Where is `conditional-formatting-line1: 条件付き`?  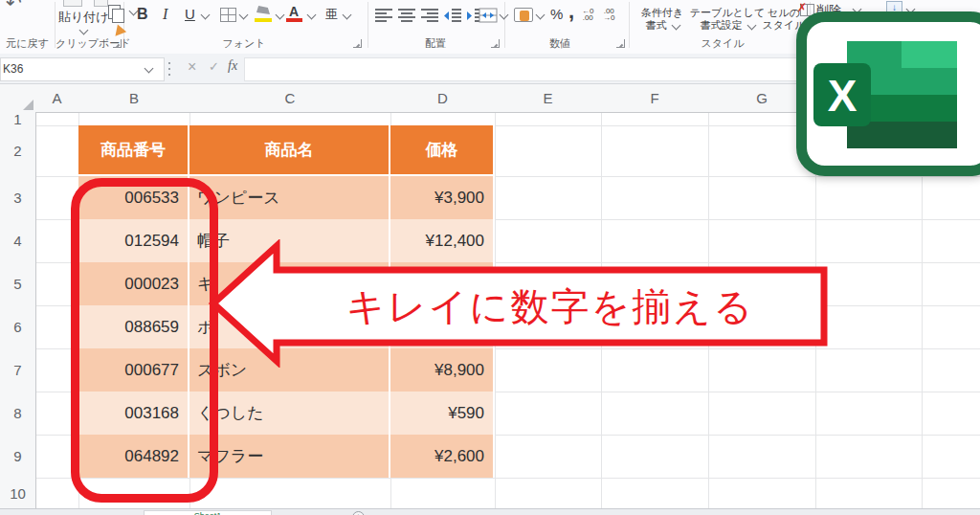
conditional-formatting-line1: 条件付き is located at coordinates (662, 12).